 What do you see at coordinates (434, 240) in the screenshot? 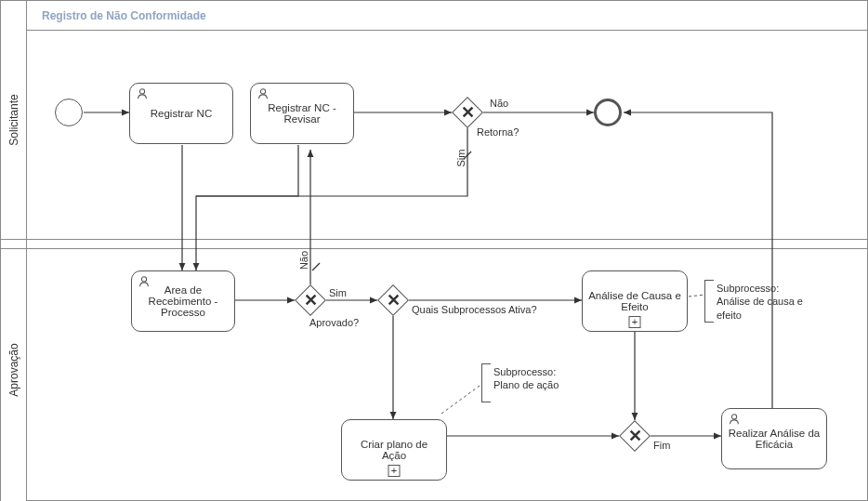
I see `lane-divider` at bounding box center [434, 240].